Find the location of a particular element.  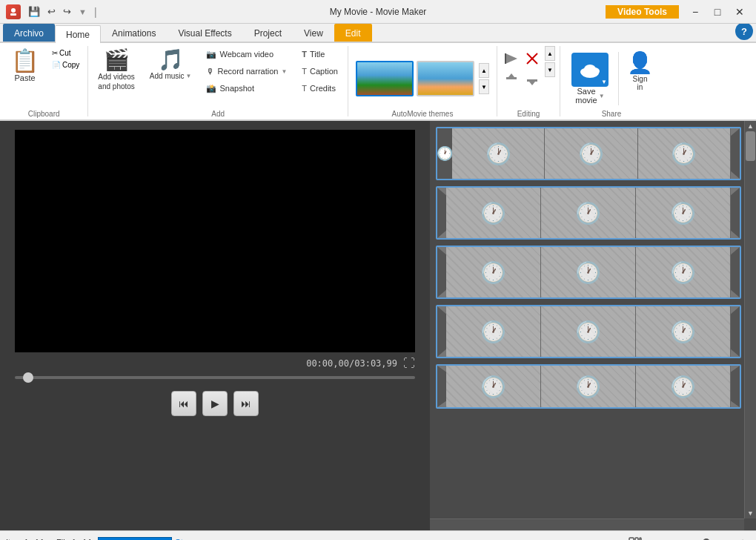

sign-in-button: 👤 Sign in is located at coordinates (640, 79).